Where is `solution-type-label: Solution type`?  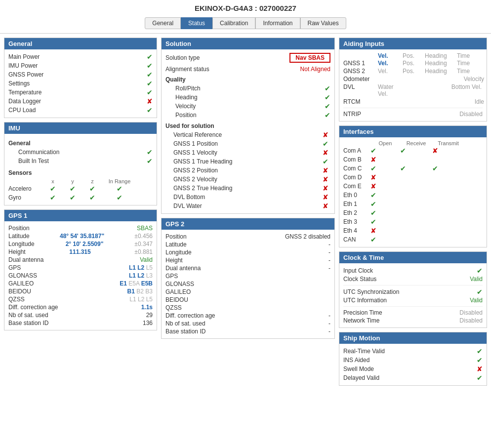
solution-type-label: Solution type is located at coordinates (183, 58).